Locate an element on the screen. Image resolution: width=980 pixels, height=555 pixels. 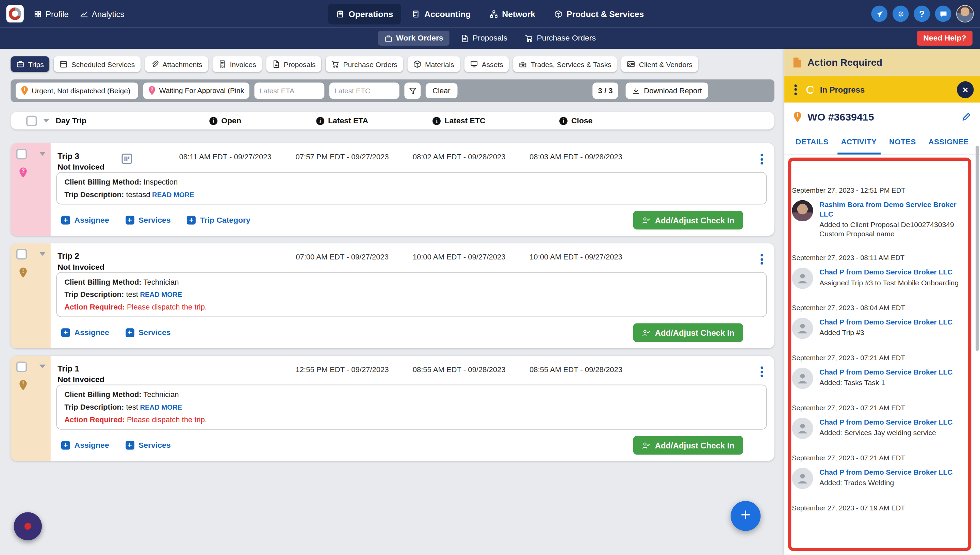
filter-funnel-button is located at coordinates (412, 91).